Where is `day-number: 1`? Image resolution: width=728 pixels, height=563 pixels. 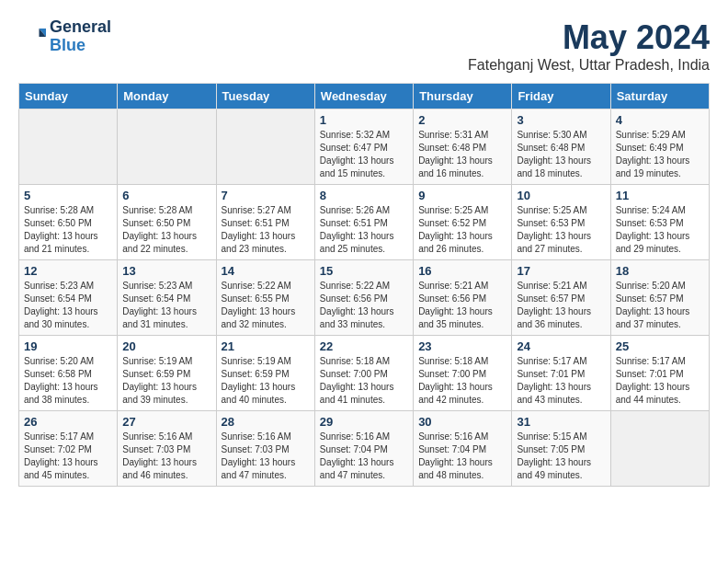 day-number: 1 is located at coordinates (364, 120).